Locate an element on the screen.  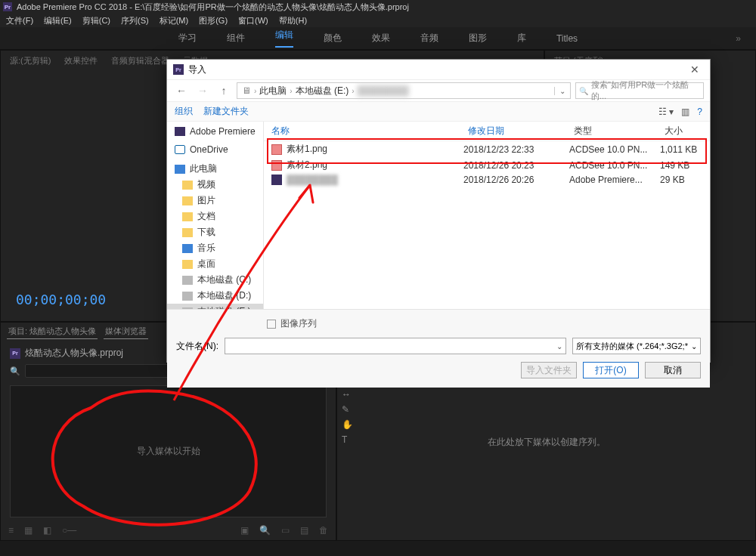
list-view-icon: ≡ is located at coordinates (11, 530).